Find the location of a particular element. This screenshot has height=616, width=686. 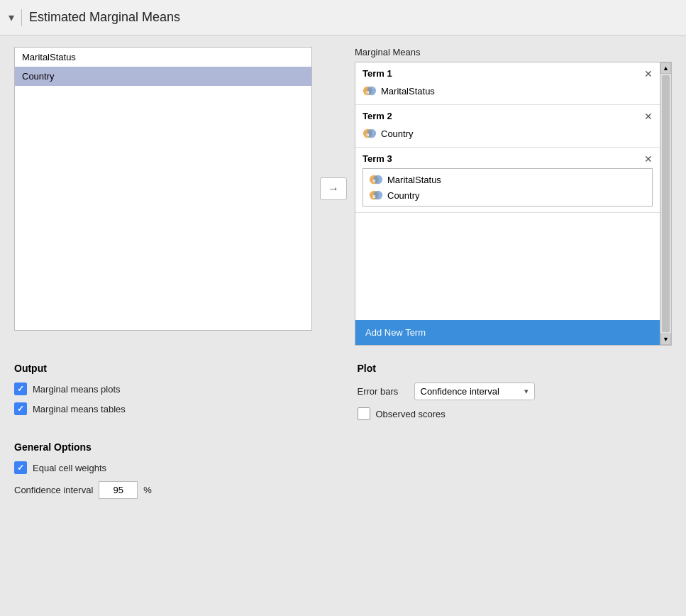

term-2-var-label: Country is located at coordinates (397, 133).